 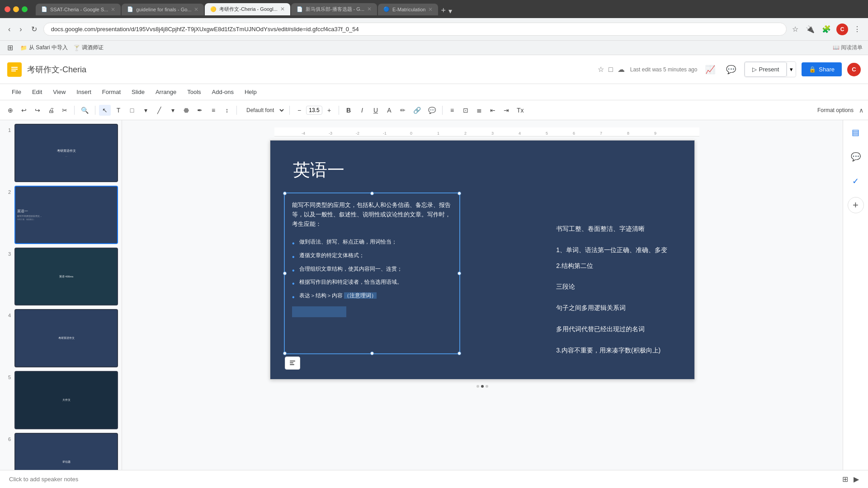 What do you see at coordinates (459, 273) in the screenshot?
I see `resize-handle-mr` at bounding box center [459, 273].